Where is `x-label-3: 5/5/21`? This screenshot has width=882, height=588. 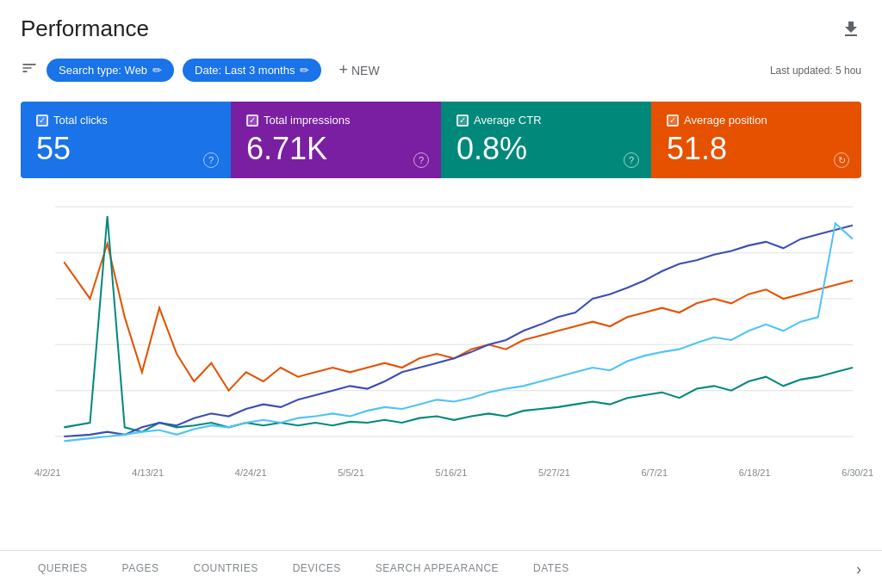 x-label-3: 5/5/21 is located at coordinates (351, 473).